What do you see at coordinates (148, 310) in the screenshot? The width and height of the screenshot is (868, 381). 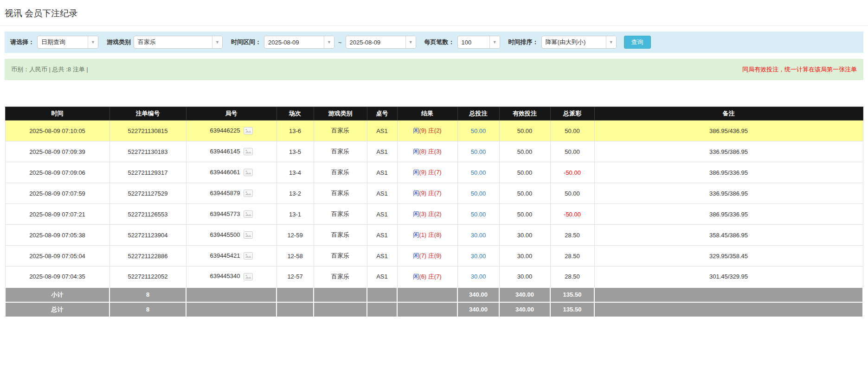 I see `summary-row-count: 8` at bounding box center [148, 310].